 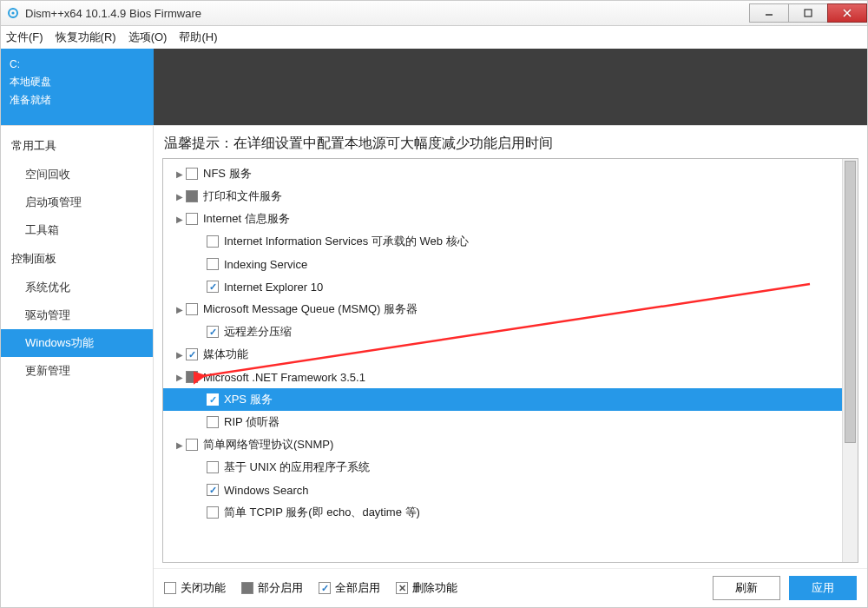 What do you see at coordinates (503, 332) in the screenshot?
I see `tree-item-rdc: ▶远程差分压缩` at bounding box center [503, 332].